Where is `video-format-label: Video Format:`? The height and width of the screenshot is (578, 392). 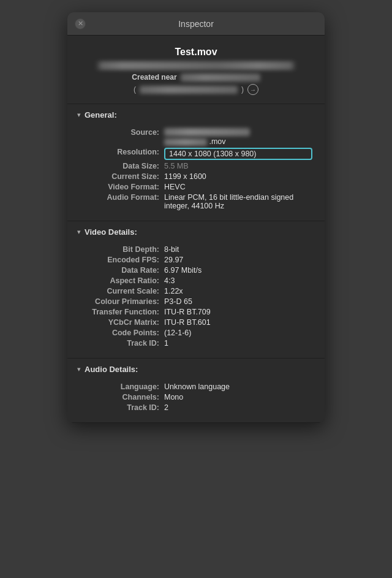 video-format-label: Video Format: is located at coordinates (119, 187).